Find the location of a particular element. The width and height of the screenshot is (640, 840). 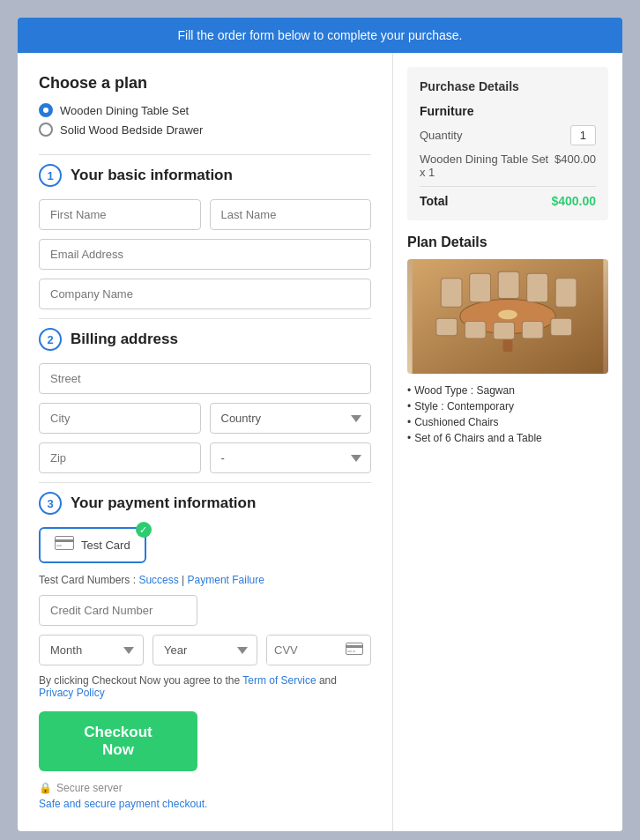

zip-input is located at coordinates (120, 458).